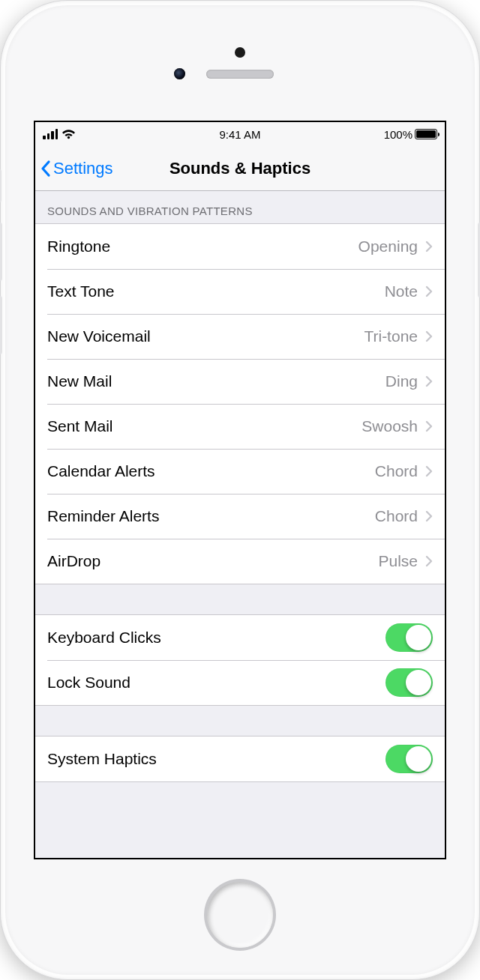  I want to click on status-bar: 9:41 AM 100%, so click(240, 134).